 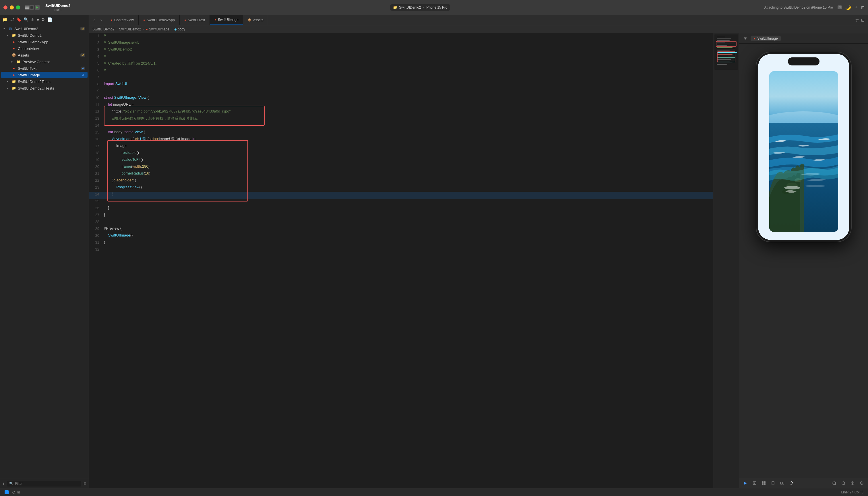 I want to click on zoom-fit-button, so click(x=843, y=483).